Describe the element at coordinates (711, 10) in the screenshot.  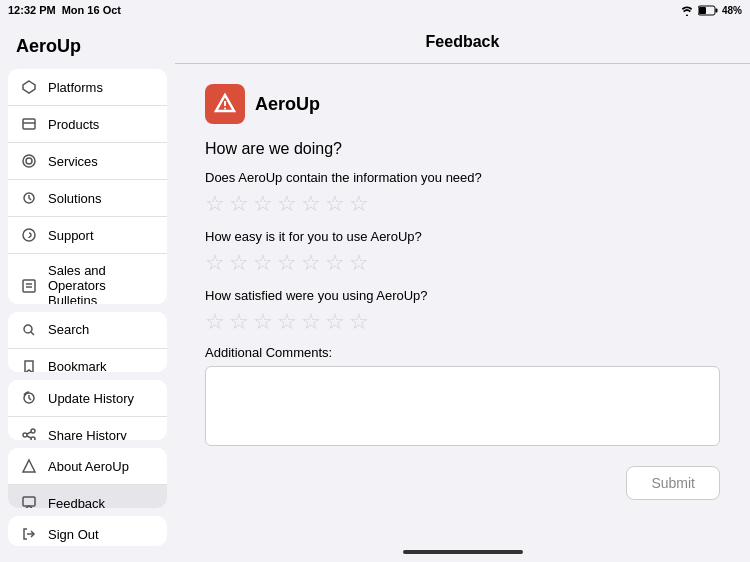
I see `status-right: 48%` at that location.